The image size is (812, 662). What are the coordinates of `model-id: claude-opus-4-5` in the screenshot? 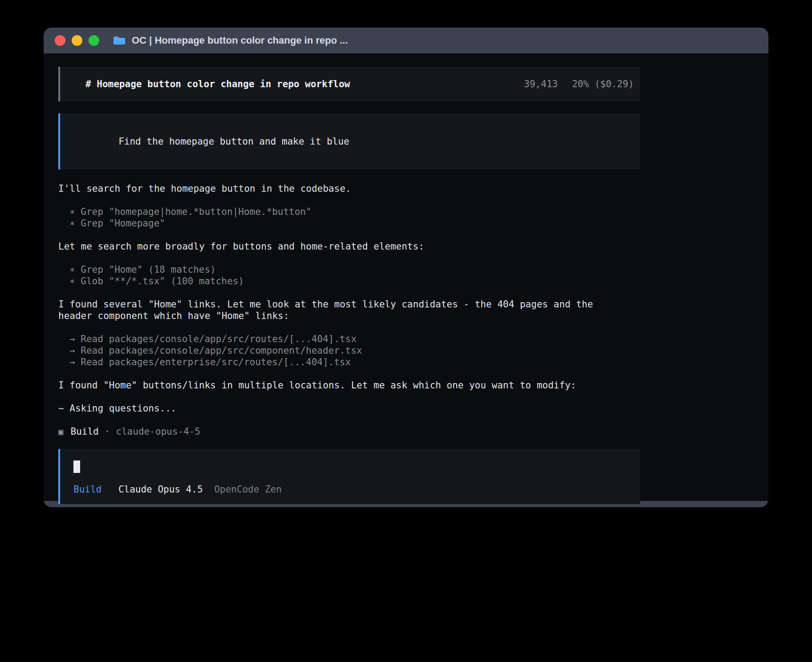 It's located at (158, 432).